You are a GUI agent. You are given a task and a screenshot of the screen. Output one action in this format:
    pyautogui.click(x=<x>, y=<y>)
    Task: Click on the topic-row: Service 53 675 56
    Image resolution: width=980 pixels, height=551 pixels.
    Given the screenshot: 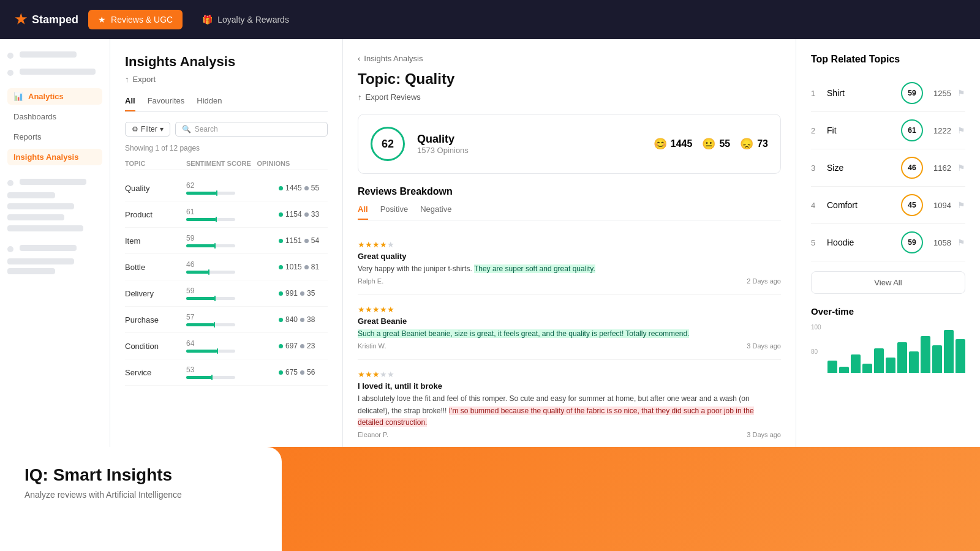 What is the action you would take?
    pyautogui.click(x=227, y=372)
    